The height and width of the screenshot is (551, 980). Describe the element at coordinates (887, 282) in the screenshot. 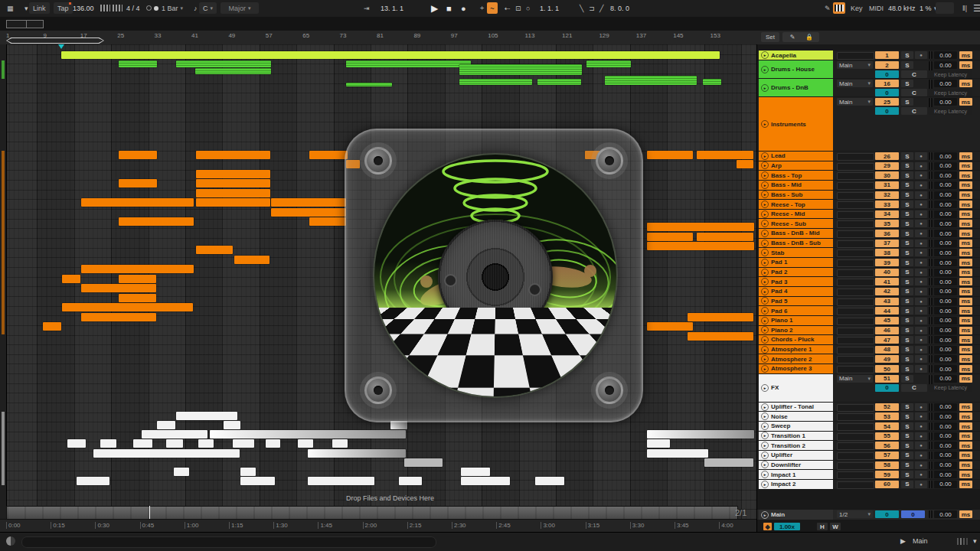

I see `track-number-chip: 41` at that location.